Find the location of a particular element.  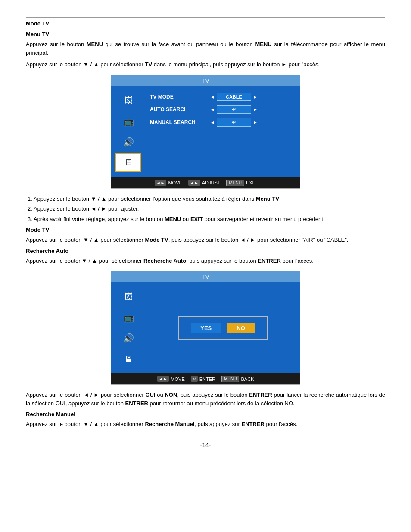

no-button: NO is located at coordinates (241, 328).